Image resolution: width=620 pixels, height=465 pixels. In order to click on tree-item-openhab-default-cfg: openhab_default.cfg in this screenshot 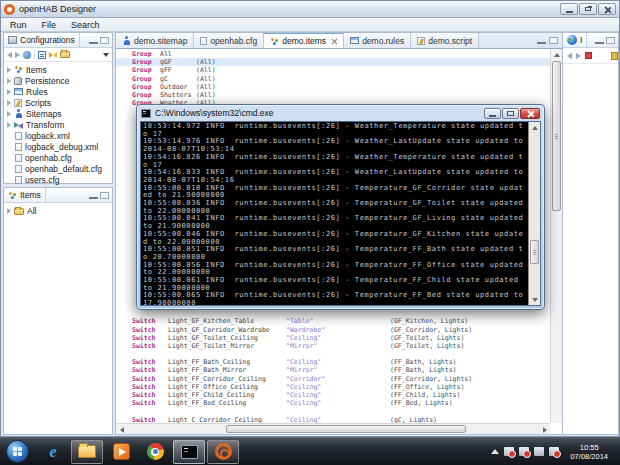, I will do `click(58, 168)`.